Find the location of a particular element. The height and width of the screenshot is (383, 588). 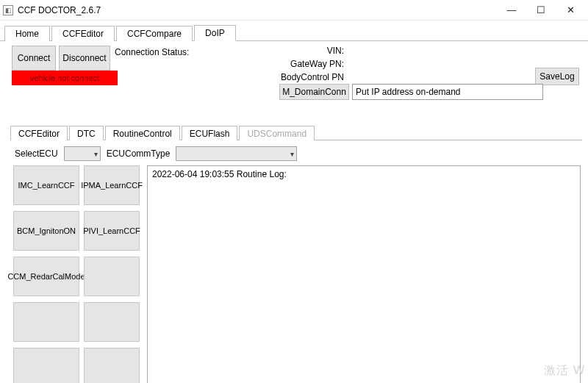

selectecu-label: SelectECU is located at coordinates (37, 154).